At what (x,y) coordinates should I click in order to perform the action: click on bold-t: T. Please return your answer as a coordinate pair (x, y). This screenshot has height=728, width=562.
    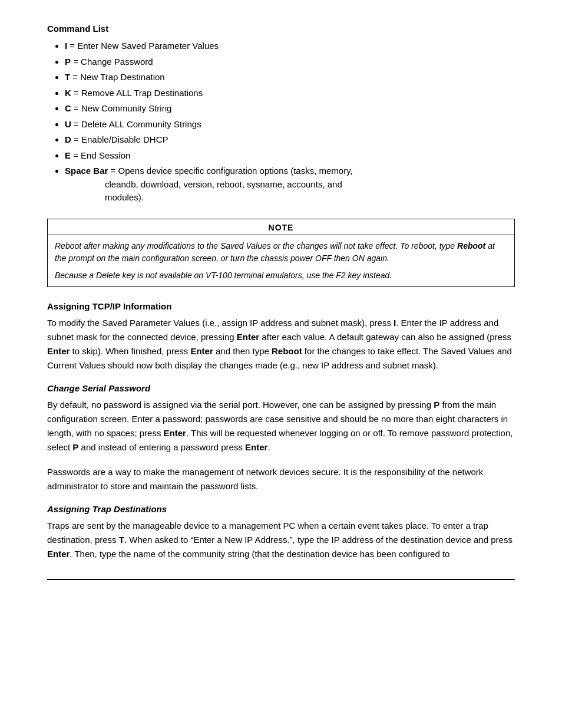
    Looking at the image, I should click on (121, 540).